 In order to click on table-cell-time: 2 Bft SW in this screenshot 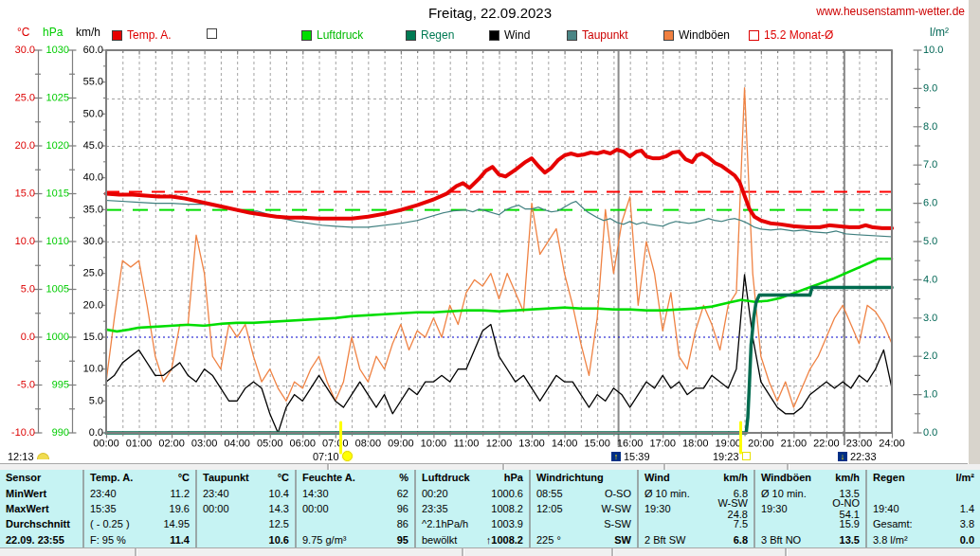, I will do `click(669, 540)`.